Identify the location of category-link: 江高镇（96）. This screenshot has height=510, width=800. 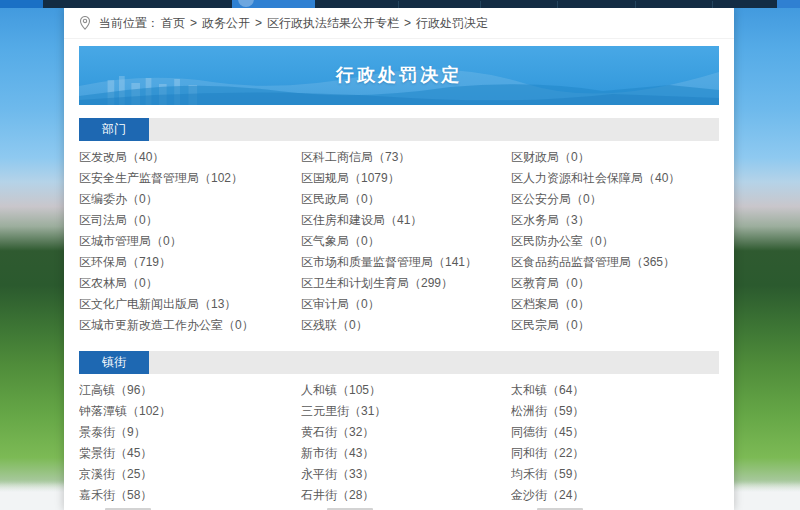
(190, 390).